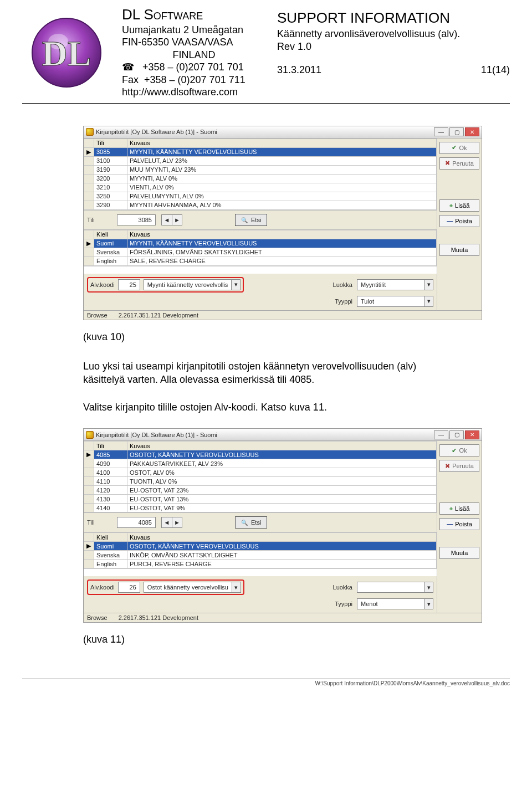 The image size is (532, 795). I want to click on revision: Rev 1.0, so click(393, 47).